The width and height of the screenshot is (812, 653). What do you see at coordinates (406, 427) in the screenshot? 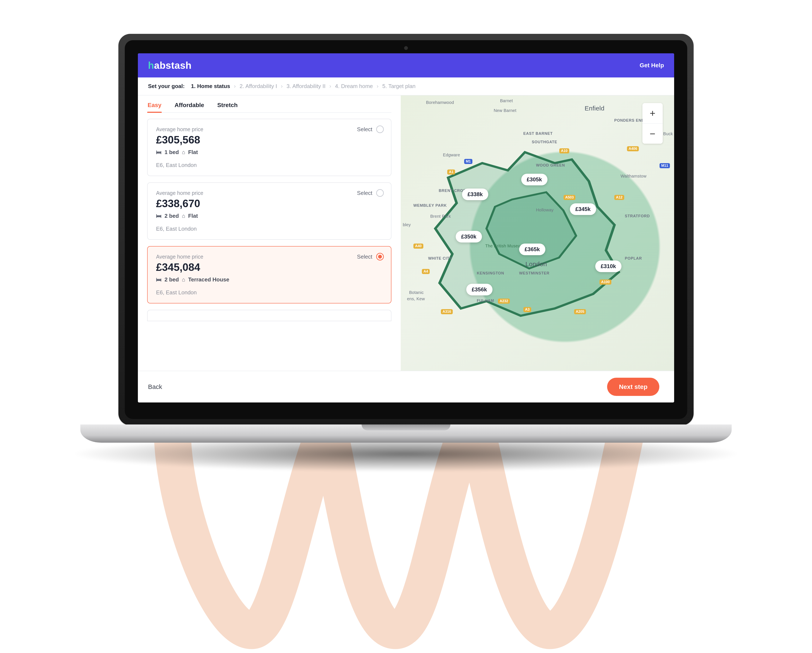
I see `laptop-hinge-notch` at bounding box center [406, 427].